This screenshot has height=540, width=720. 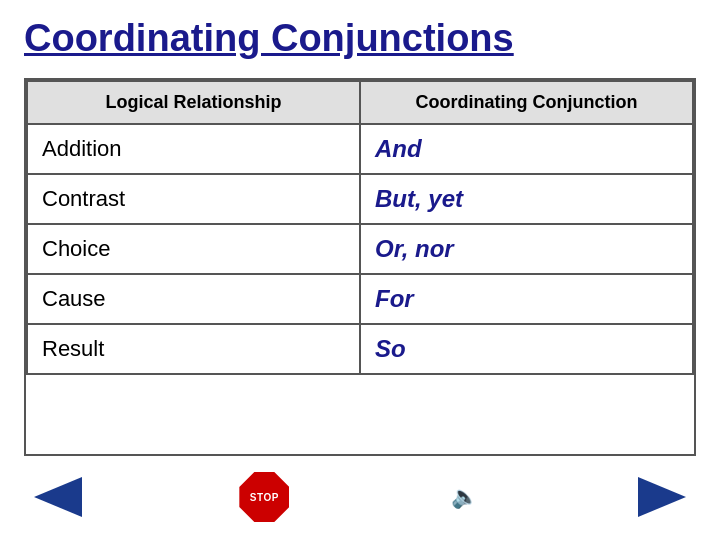 What do you see at coordinates (194, 299) in the screenshot?
I see `logical-cell: Cause` at bounding box center [194, 299].